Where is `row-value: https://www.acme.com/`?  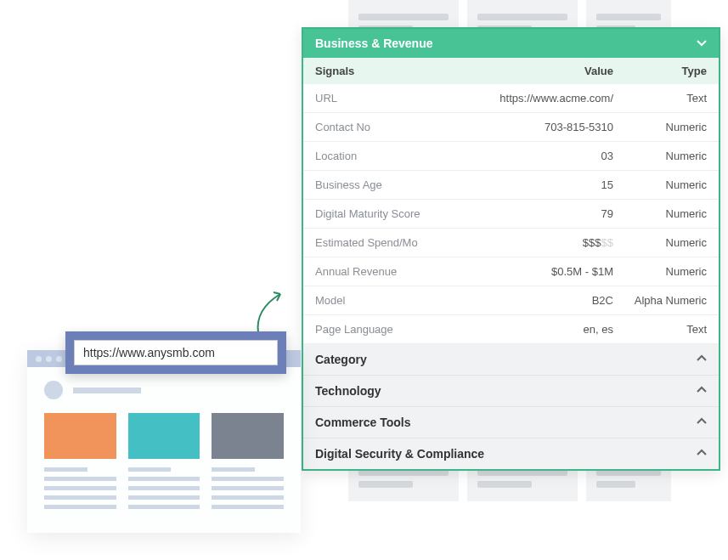
row-value: https://www.acme.com/ is located at coordinates (550, 99).